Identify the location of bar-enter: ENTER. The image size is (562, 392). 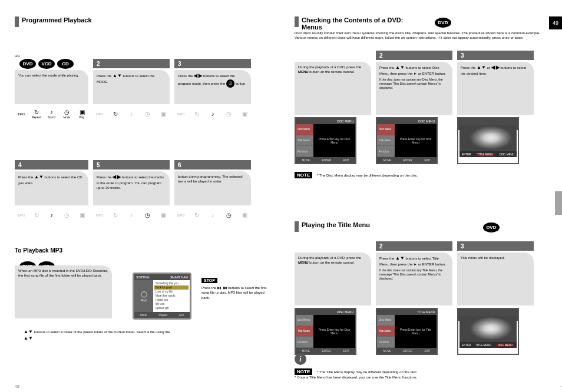
(467, 345).